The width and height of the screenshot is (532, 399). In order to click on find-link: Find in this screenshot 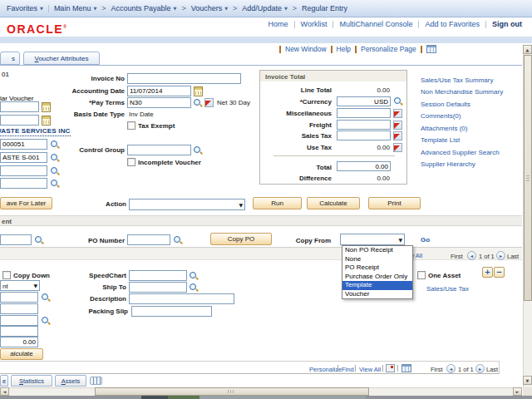, I will do `click(347, 369)`.